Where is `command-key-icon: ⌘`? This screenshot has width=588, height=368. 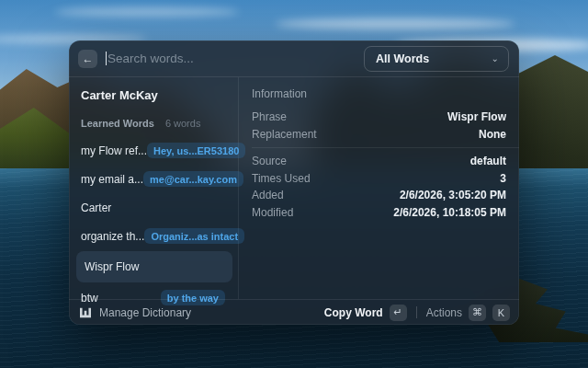
command-key-icon: ⌘ is located at coordinates (478, 313).